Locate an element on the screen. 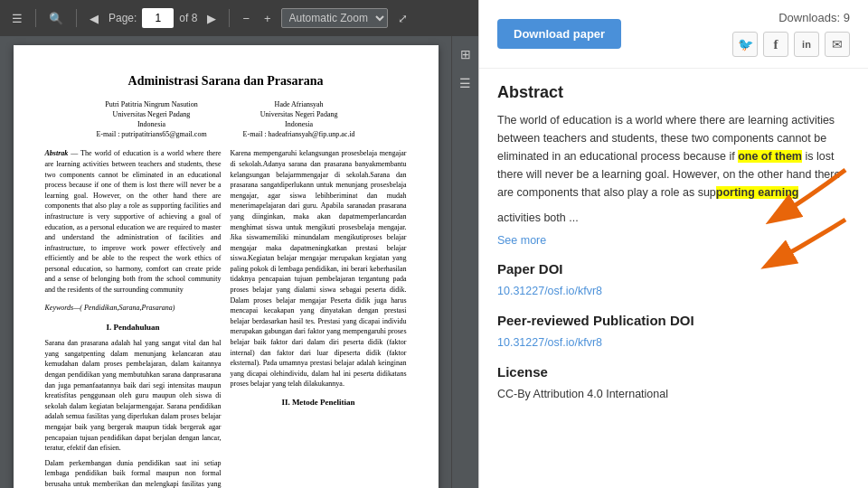 The height and width of the screenshot is (488, 868). facebook-share-btn: f is located at coordinates (776, 44).